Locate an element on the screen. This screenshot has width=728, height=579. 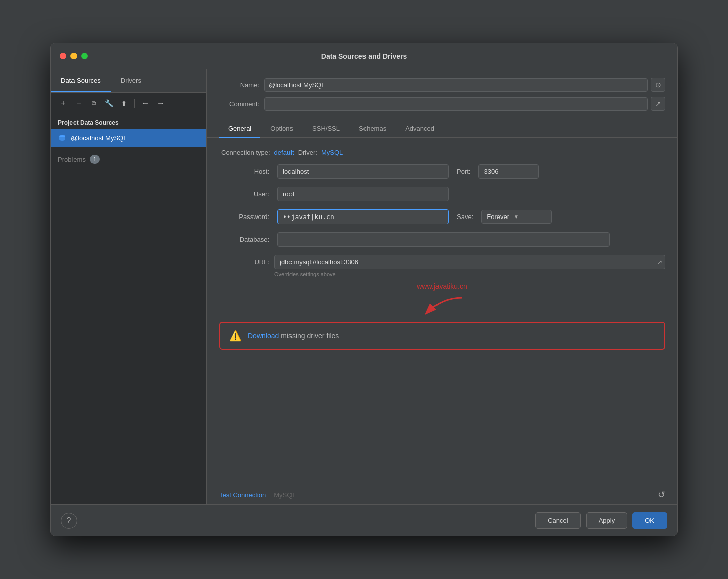
move-button: ⬆ is located at coordinates (124, 103).